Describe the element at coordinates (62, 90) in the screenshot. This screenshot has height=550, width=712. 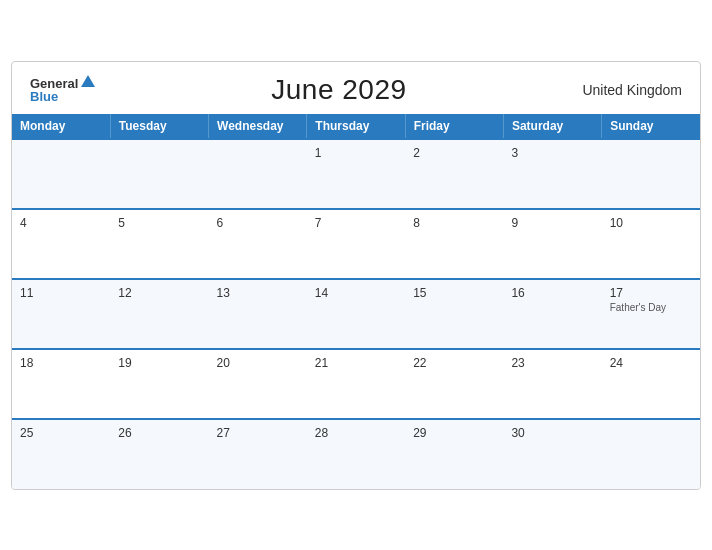
I see `logo: General Blue` at that location.